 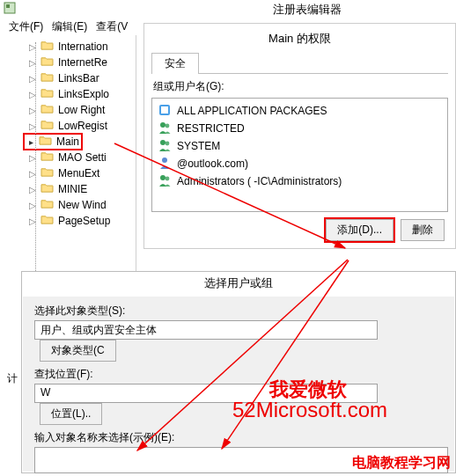 What do you see at coordinates (83, 157) in the screenshot?
I see `tree-item-label: MAO Setti` at bounding box center [83, 157].